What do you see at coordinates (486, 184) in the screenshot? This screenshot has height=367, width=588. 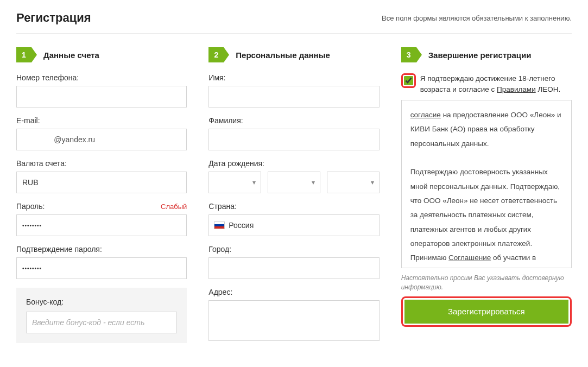 I see `terms-scrollbox: согласие на предоставление ООО «Леон» и …` at bounding box center [486, 184].